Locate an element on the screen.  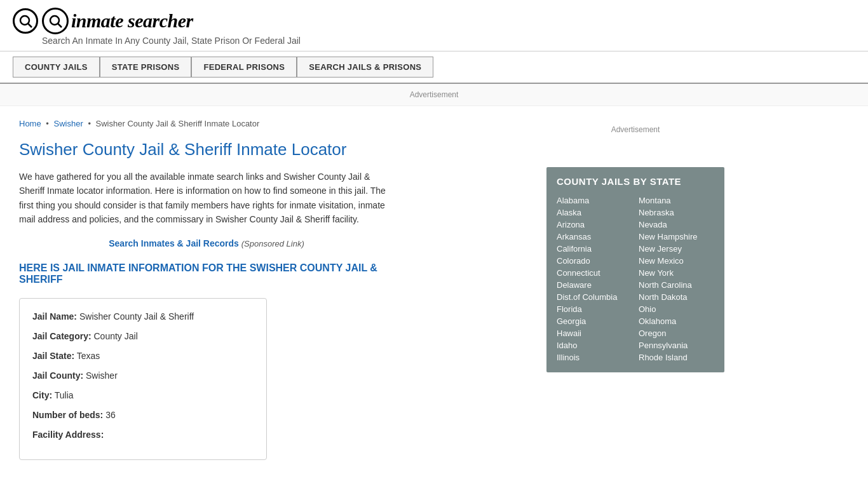
jail-address-label: Facility Address: is located at coordinates (68, 435).